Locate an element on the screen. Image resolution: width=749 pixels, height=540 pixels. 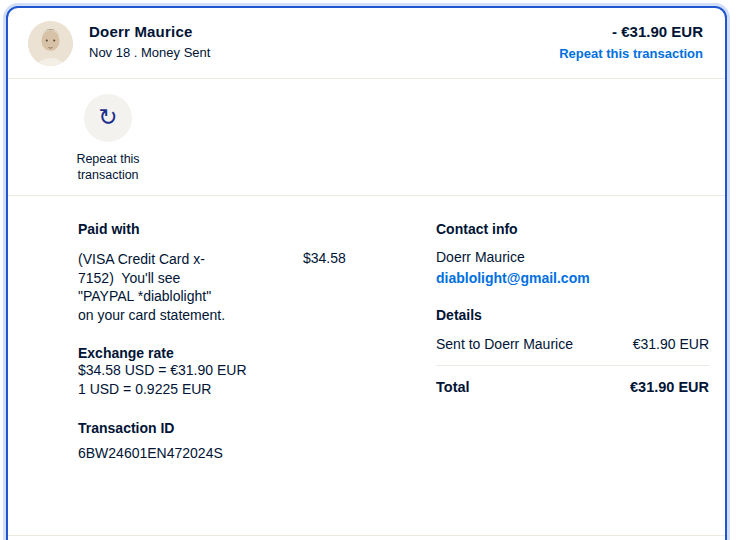
exchange-rate-conversion: $34.58 USD = €31.90 EUR is located at coordinates (243, 370).